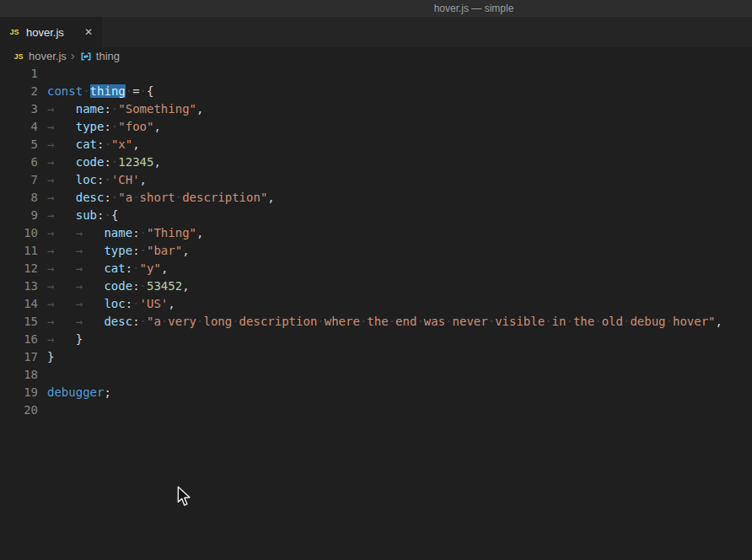 Image resolution: width=752 pixels, height=560 pixels. What do you see at coordinates (474, 8) in the screenshot?
I see `window-title: hover.js — simple` at bounding box center [474, 8].